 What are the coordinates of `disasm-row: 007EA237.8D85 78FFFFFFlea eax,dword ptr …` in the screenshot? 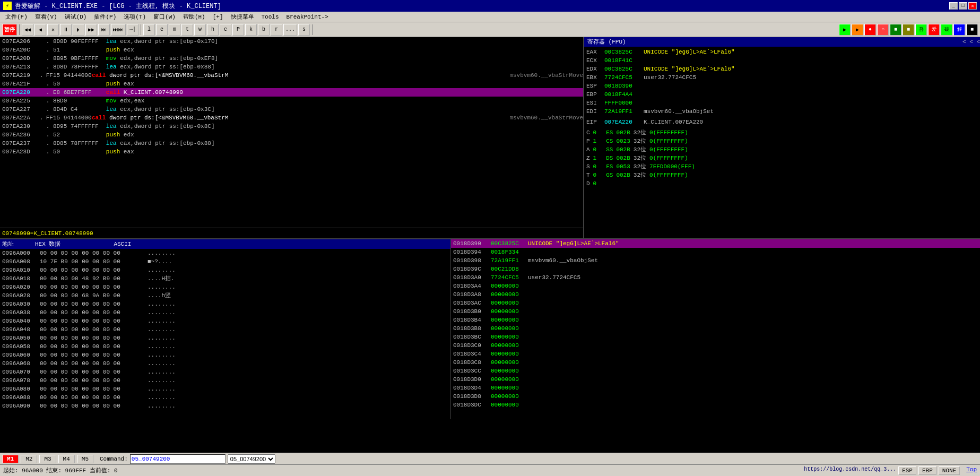 It's located at (292, 143).